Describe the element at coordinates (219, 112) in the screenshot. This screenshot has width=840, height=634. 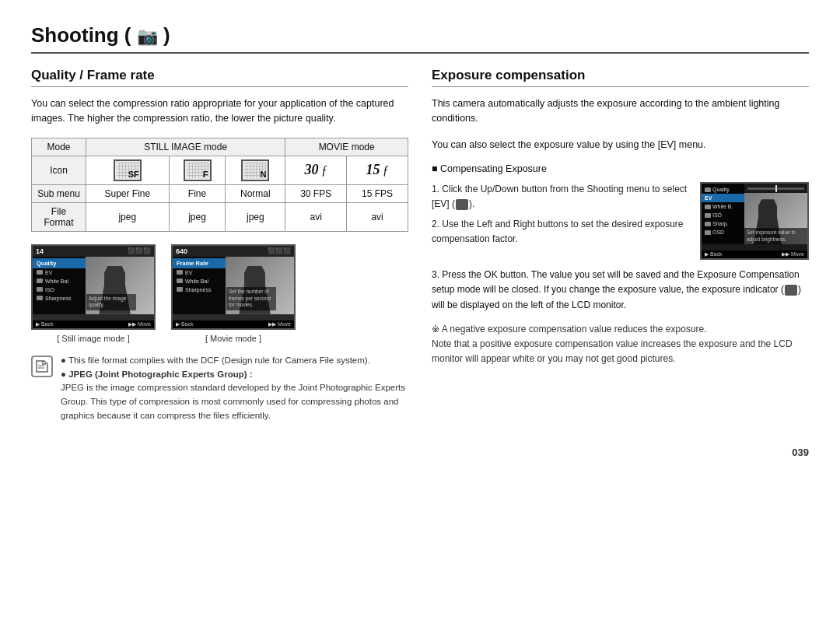
I see `quality-intro: You can select the compression ratio app…` at that location.